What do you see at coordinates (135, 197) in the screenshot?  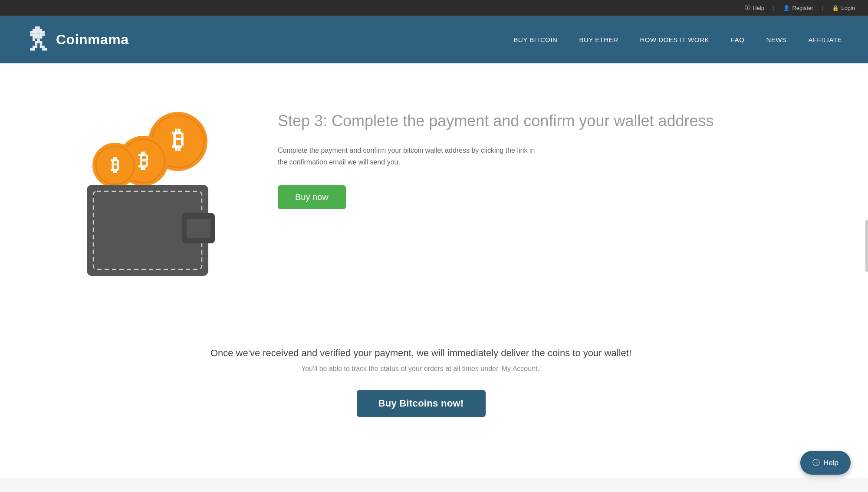 I see `wallet-illustration: ₿ ₿ ₿` at bounding box center [135, 197].